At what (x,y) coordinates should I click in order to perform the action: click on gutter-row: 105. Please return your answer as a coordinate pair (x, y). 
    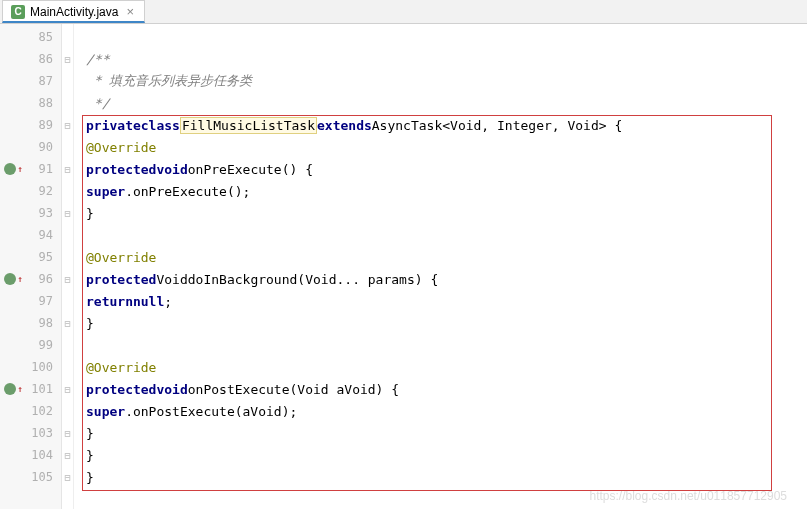
    Looking at the image, I should click on (30, 477).